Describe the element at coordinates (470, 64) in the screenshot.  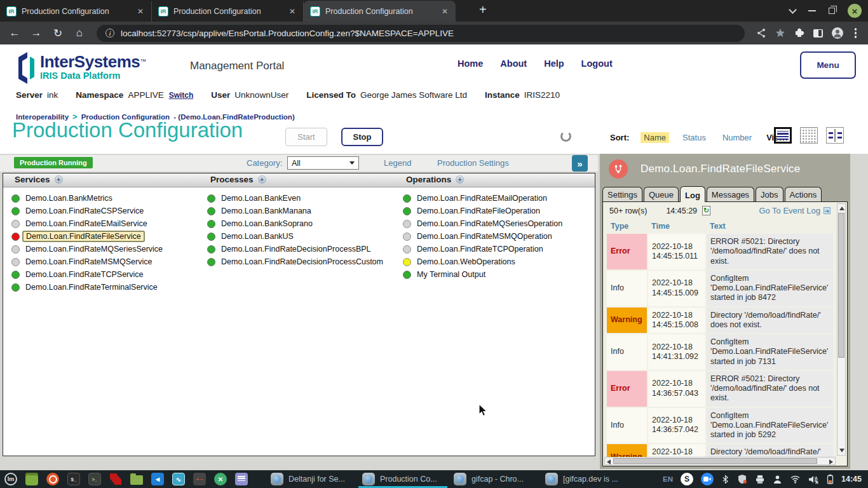
I see `nav-link: Home` at that location.